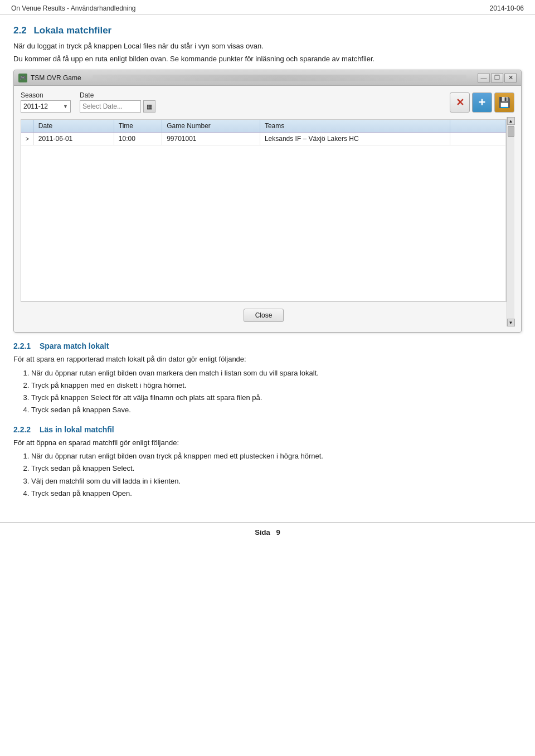  I want to click on table-header-row: Date Time Game Number Teams, so click(264, 126).